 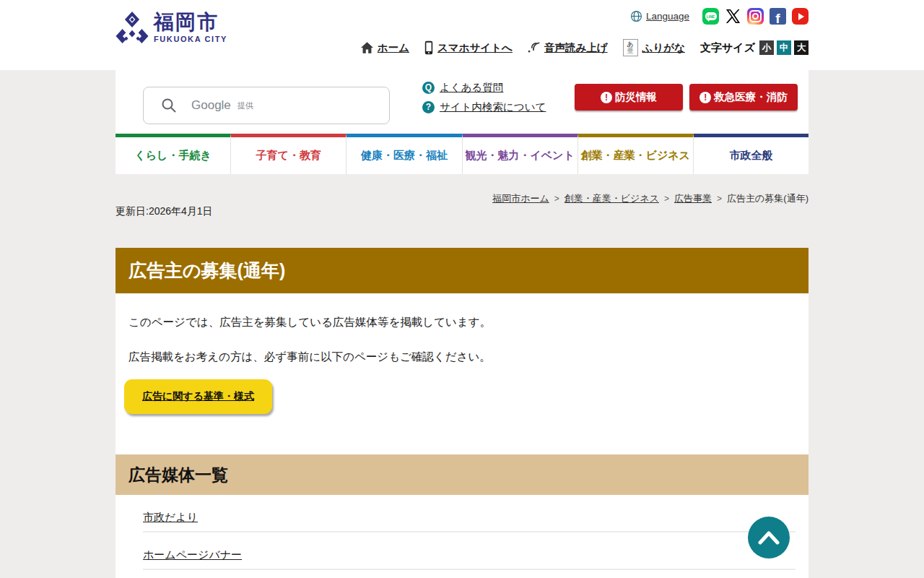 I want to click on site-search-about-link: ? サイト内検索について, so click(x=484, y=107).